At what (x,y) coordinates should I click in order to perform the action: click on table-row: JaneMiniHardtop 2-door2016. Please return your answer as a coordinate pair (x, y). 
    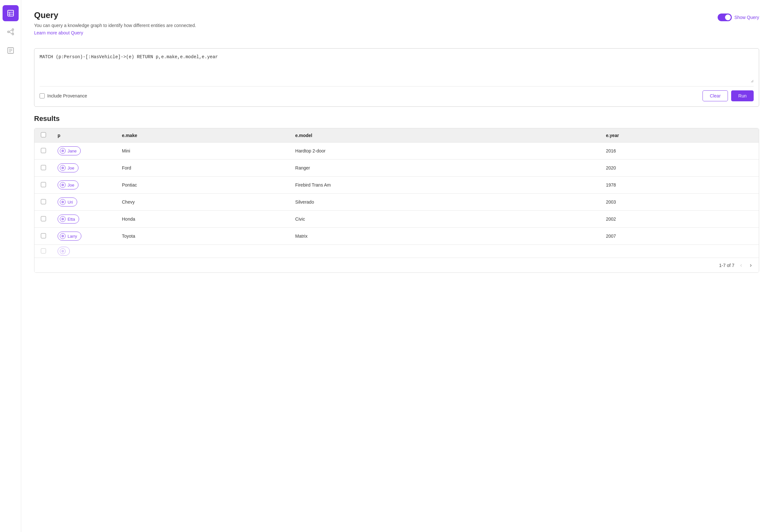
    Looking at the image, I should click on (397, 151).